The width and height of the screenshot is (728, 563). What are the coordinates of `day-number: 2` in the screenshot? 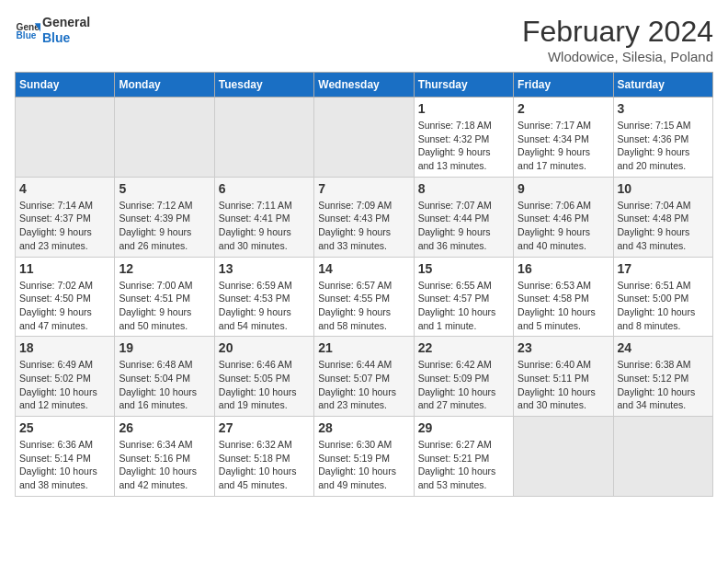 It's located at (563, 109).